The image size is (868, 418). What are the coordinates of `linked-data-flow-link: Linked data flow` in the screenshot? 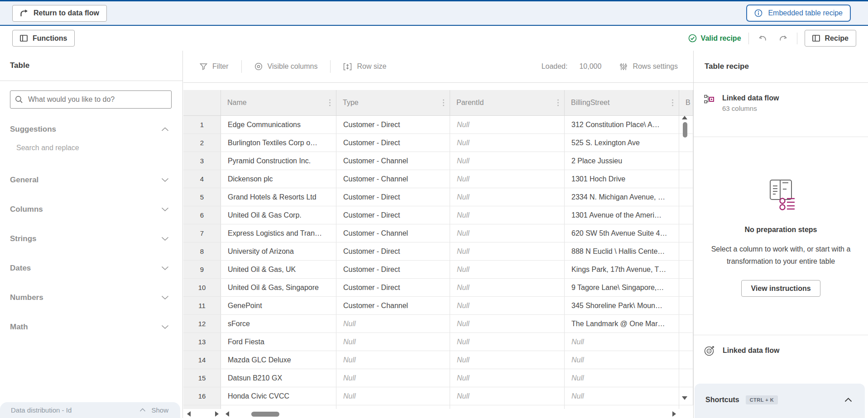 It's located at (742, 351).